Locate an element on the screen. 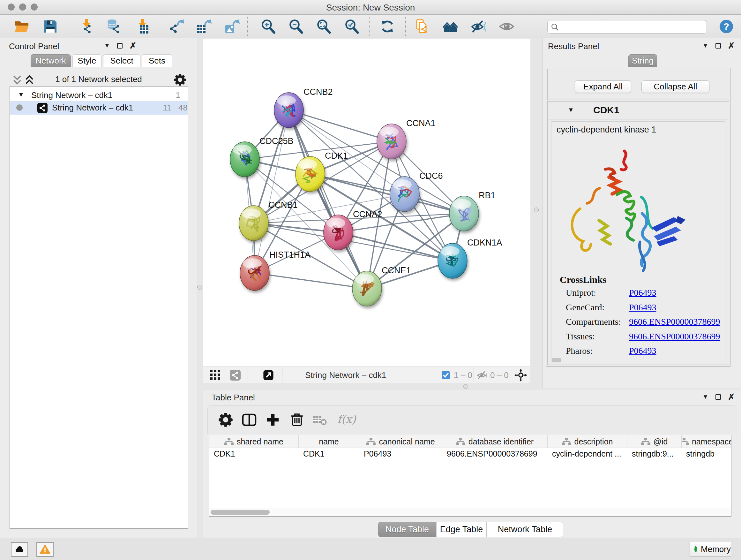 Image resolution: width=741 pixels, height=560 pixels. import-table-file-icon is located at coordinates (143, 26).